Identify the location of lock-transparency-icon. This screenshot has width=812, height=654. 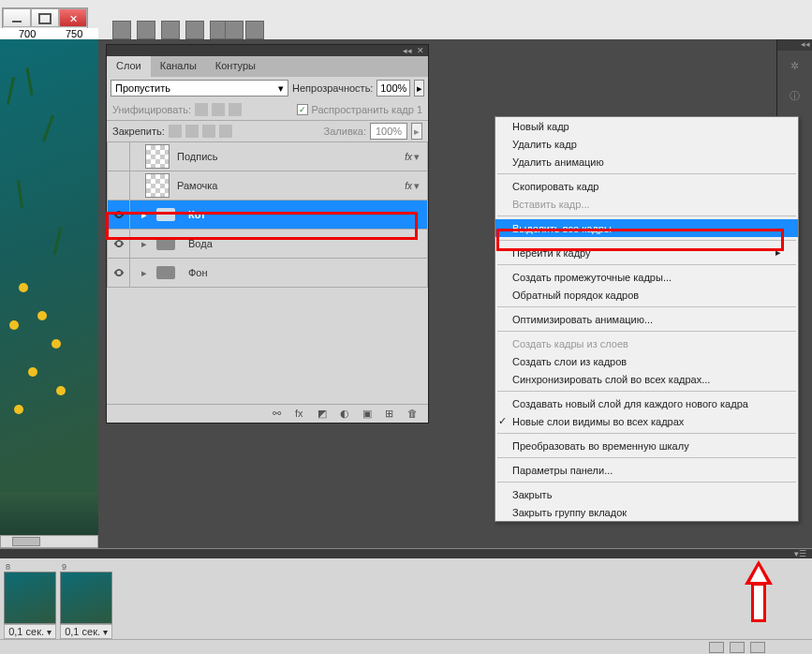
(175, 131).